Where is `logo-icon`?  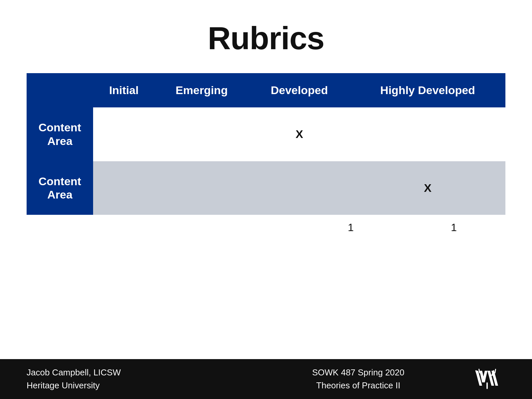
logo-icon is located at coordinates (487, 379).